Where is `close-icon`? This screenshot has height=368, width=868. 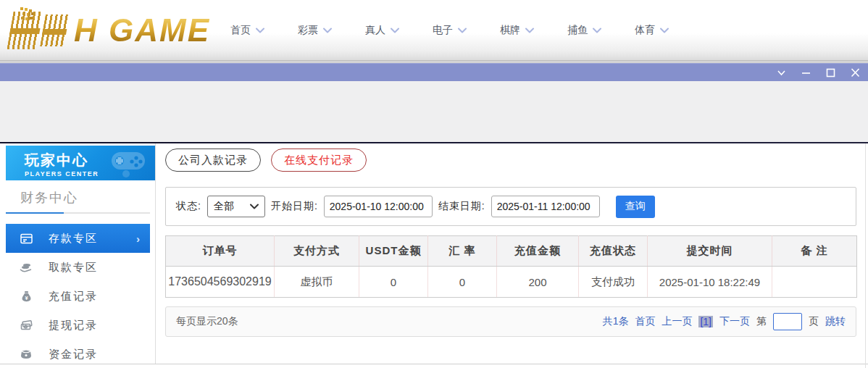
close-icon is located at coordinates (855, 72).